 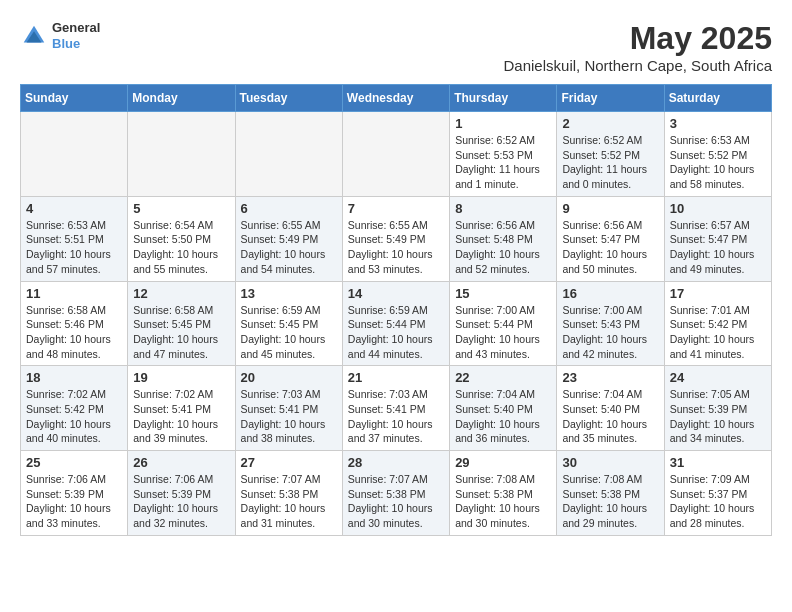 I want to click on day-number: 7, so click(x=396, y=208).